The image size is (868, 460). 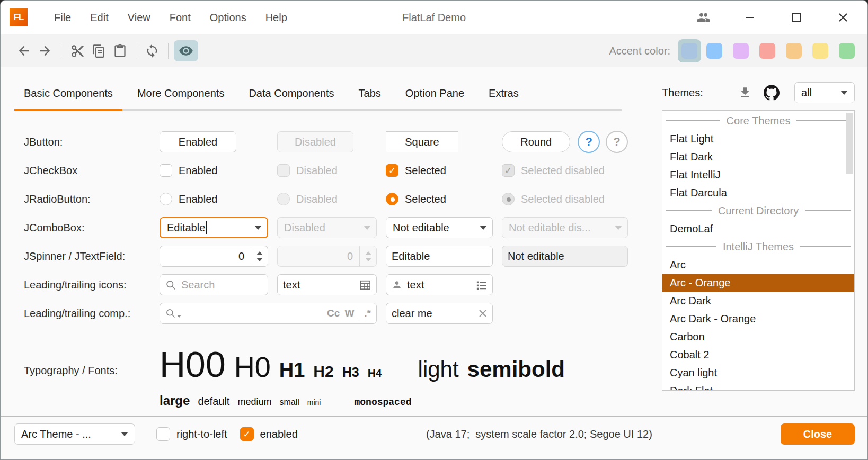 What do you see at coordinates (318, 95) in the screenshot?
I see `main-tabs: Basic Components More Components Data Co…` at bounding box center [318, 95].